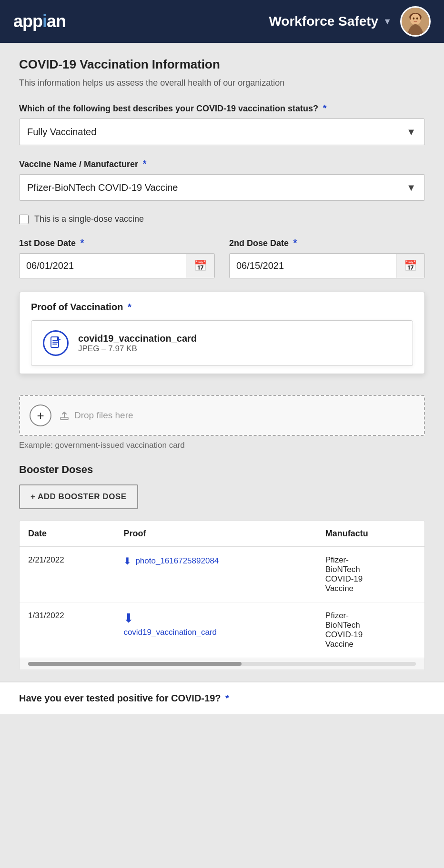  Describe the element at coordinates (222, 258) in the screenshot. I see `dose-dates-row: 1st Dose Date * 06/01/2021 📅 2nd Dose Da…` at that location.